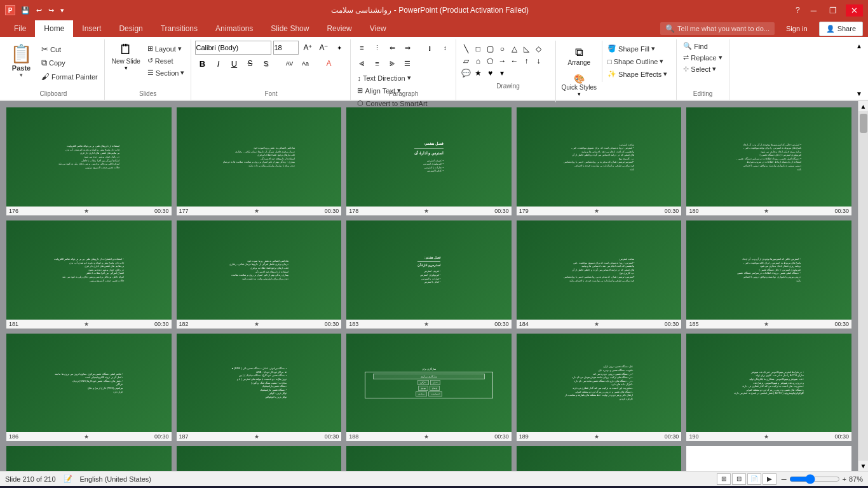 The width and height of the screenshot is (868, 488). What do you see at coordinates (54, 29) in the screenshot?
I see `tab-home: Home` at bounding box center [54, 29].